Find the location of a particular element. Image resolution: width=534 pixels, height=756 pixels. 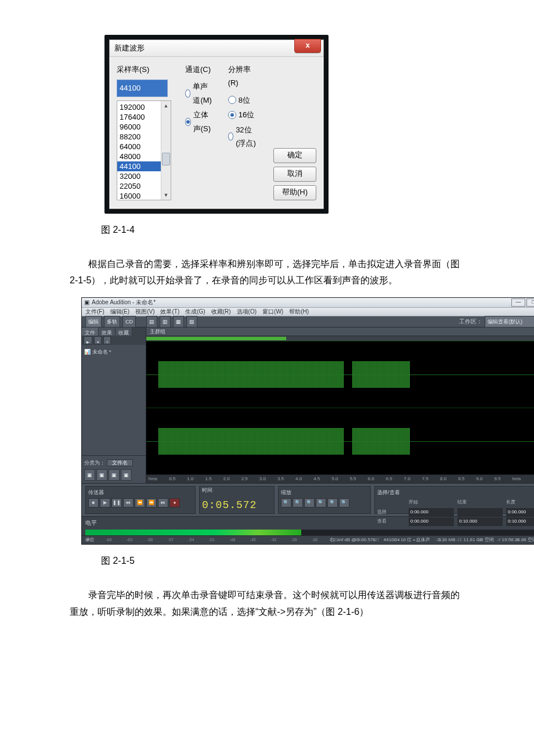

tool-icon: ▤ is located at coordinates (152, 322).